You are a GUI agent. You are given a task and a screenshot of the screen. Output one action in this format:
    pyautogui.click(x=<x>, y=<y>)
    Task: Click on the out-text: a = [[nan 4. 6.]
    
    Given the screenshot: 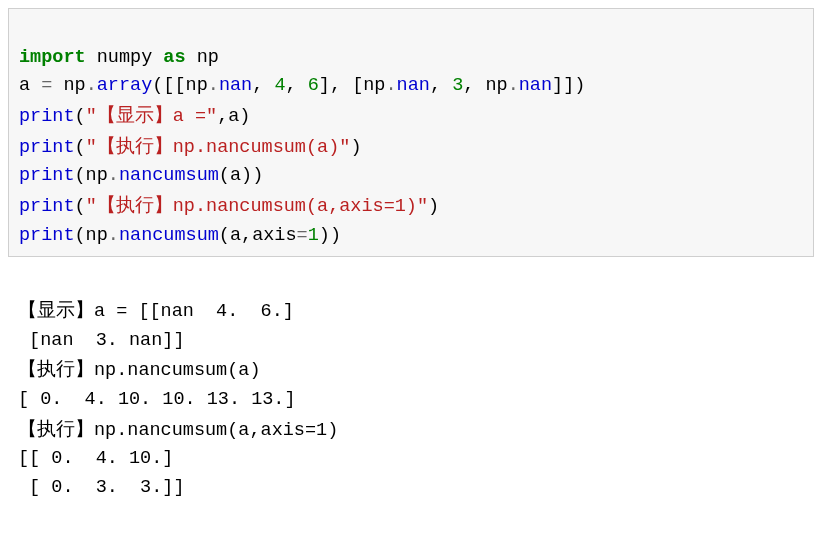 What is the action you would take?
    pyautogui.click(x=194, y=312)
    